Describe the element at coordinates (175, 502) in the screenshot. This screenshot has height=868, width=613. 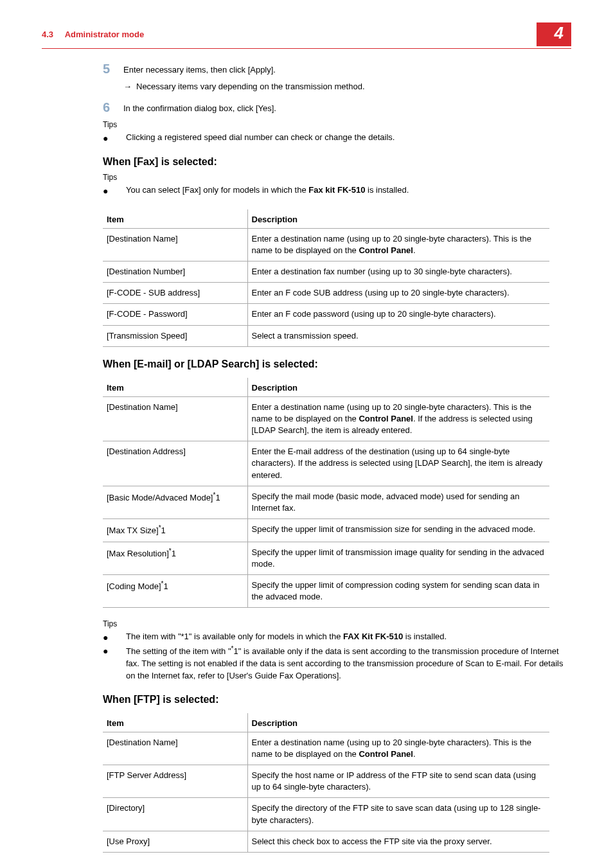
I see `cell-item: [Basic Mode/Advaced Mode]*1` at that location.